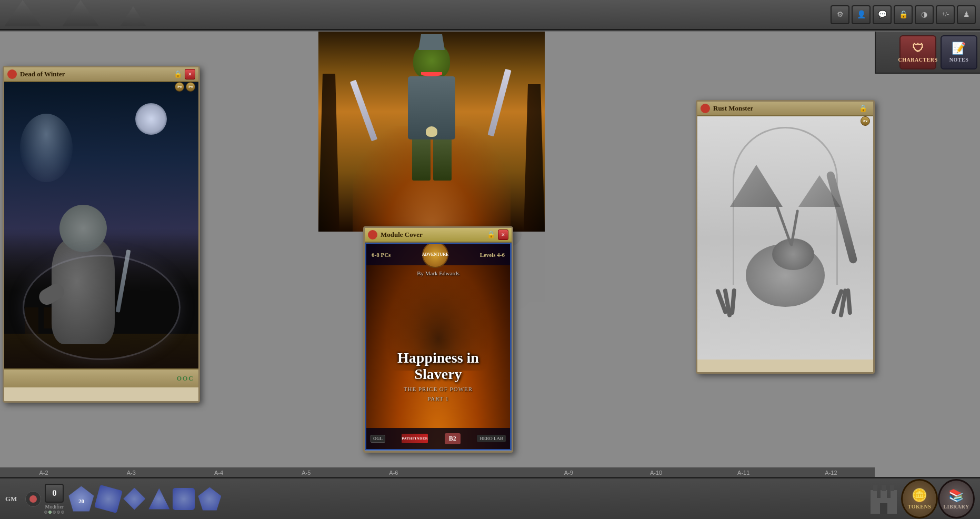  What do you see at coordinates (438, 346) in the screenshot?
I see `module-cover-content: 6-8 PCs Adventure Levels 4-6 By Mark Edw…` at bounding box center [438, 346].